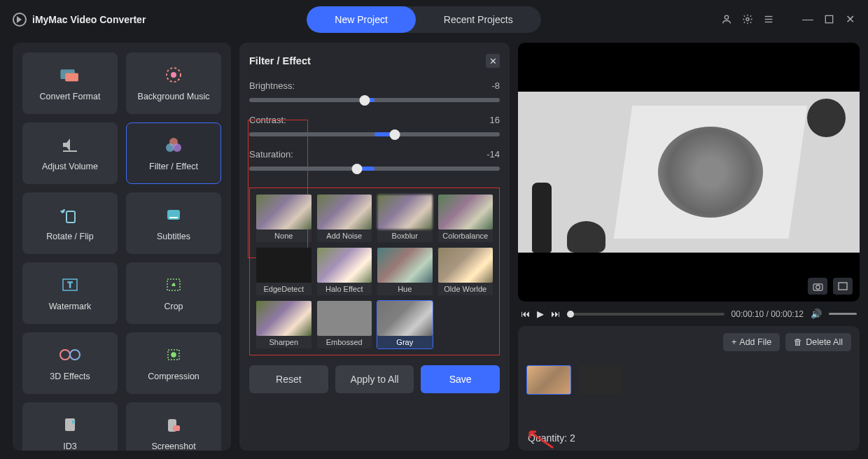  What do you see at coordinates (20, 20) in the screenshot?
I see `app-logo-icon` at bounding box center [20, 20].